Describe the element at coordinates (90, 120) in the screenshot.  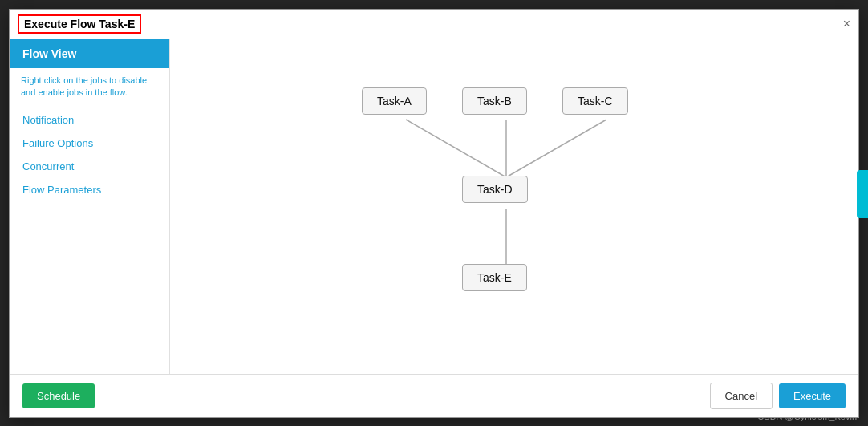
I see `sidebar-item-notification: Notification` at that location.